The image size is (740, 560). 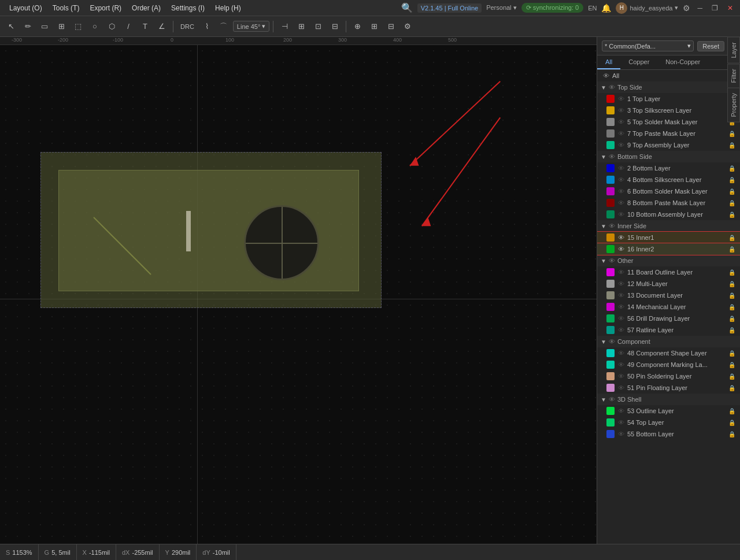 I want to click on layer-row-57: 👁 57 Ratline Layer 🔒, so click(x=668, y=330).